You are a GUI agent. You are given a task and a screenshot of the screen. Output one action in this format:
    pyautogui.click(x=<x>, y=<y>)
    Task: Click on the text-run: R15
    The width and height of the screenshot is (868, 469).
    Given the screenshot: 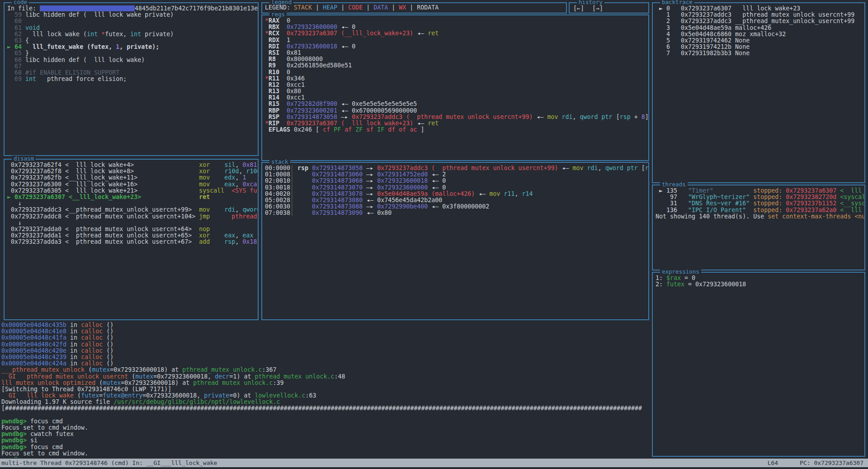 What is the action you would take?
    pyautogui.click(x=278, y=104)
    